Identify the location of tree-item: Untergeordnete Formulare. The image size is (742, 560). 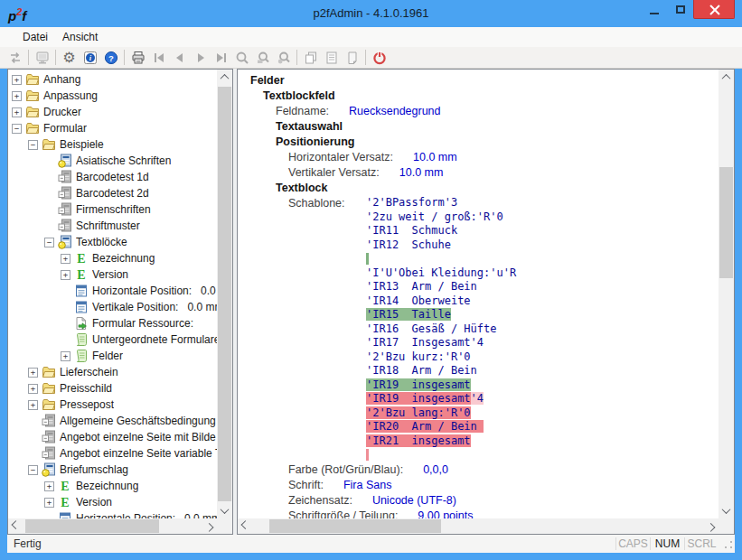
(112, 340).